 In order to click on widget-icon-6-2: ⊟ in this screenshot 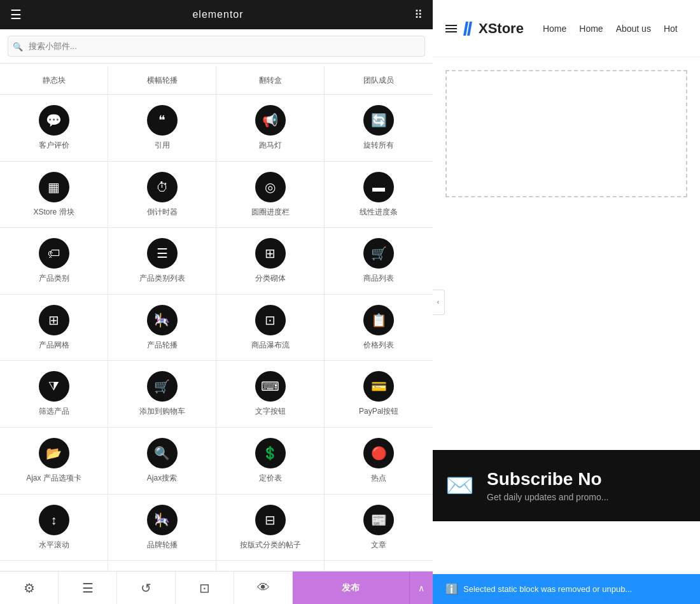, I will do `click(270, 520)`.